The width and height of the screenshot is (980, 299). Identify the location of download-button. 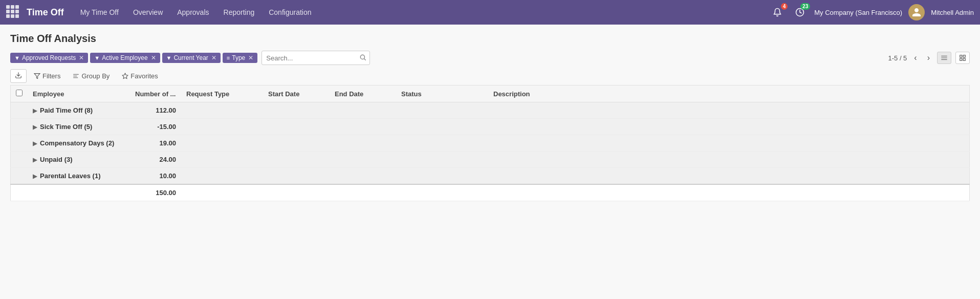
(18, 76).